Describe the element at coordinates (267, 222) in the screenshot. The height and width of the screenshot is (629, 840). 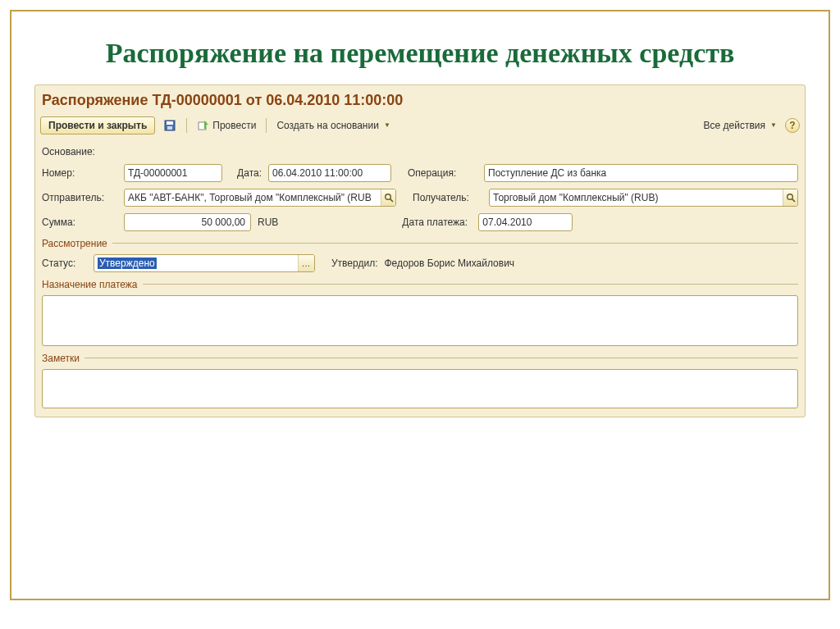
I see `currency-label: RUB` at that location.